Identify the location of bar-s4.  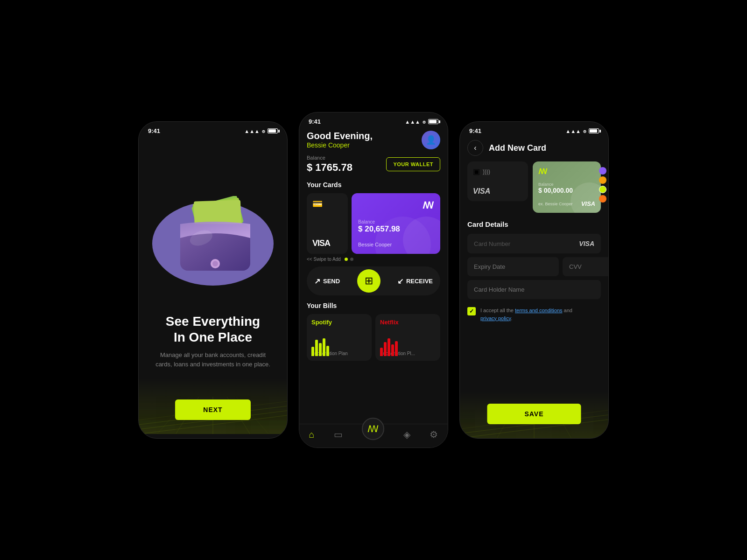
(324, 347).